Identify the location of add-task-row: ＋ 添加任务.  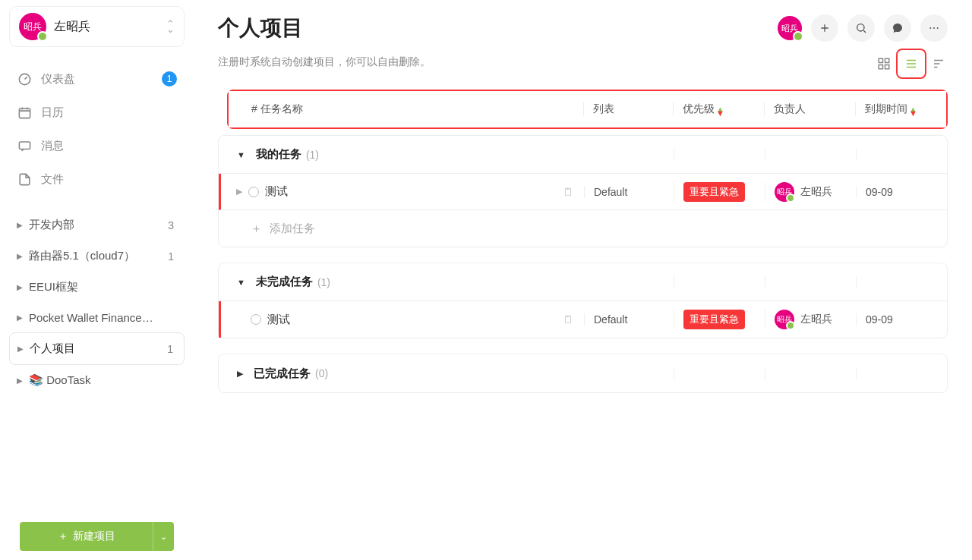
(583, 228).